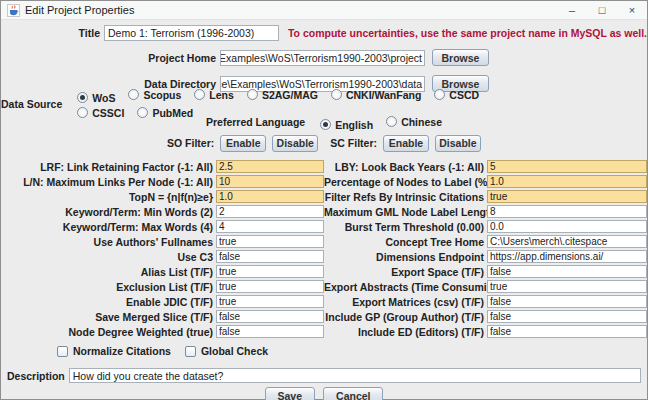  I want to click on property-row-burst-term-threshold-0-00: Burst Term Threshold (0.00), so click(486, 226).